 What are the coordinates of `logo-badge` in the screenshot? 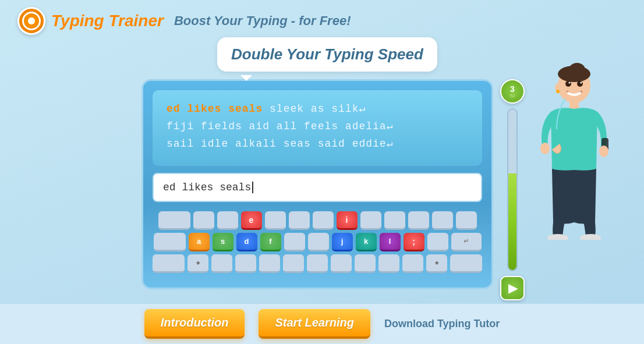 It's located at (31, 21).